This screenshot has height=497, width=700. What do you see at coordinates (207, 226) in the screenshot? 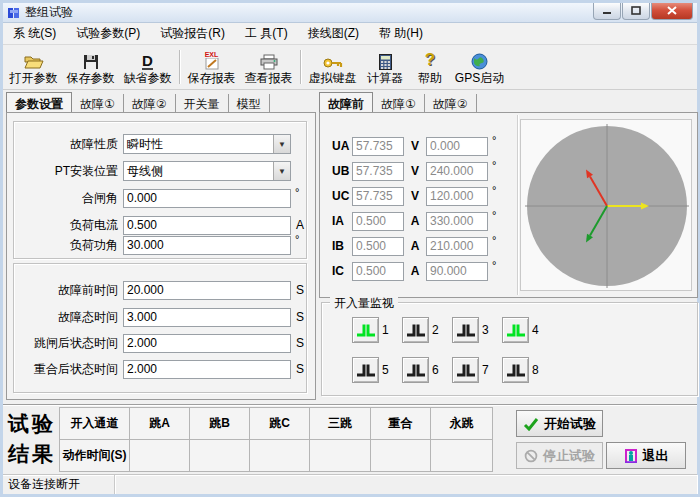
I see `load-current-input` at bounding box center [207, 226].